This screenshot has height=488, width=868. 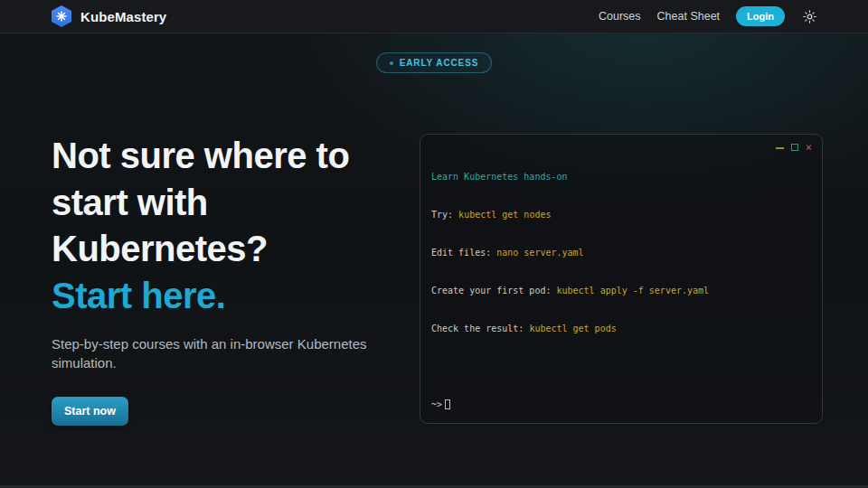 I want to click on terminal-command: kubectl get pods, so click(x=572, y=329).